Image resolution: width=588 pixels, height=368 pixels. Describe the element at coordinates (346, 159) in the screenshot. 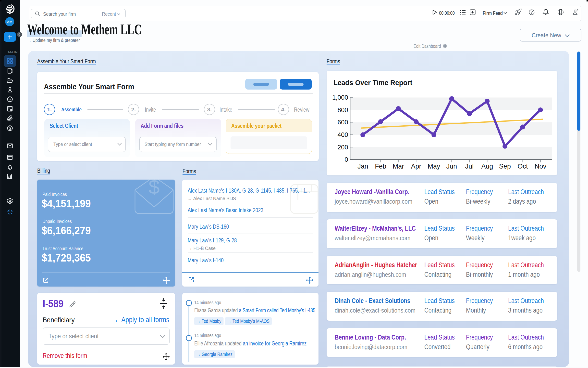

I see `svg-text: 0` at that location.